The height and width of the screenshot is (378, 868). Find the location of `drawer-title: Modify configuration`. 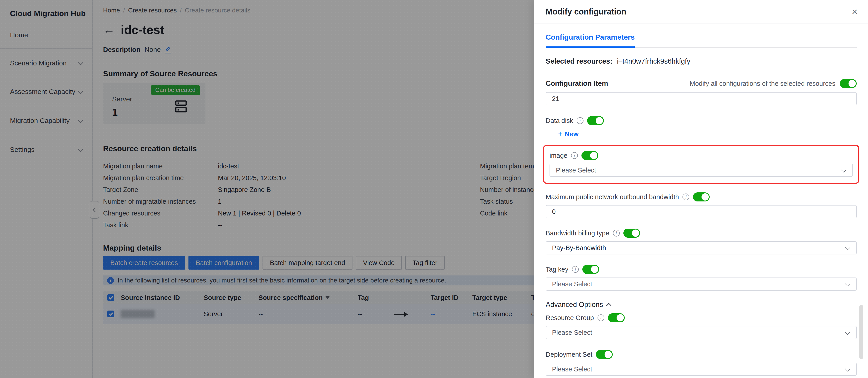

drawer-title: Modify configuration is located at coordinates (586, 12).